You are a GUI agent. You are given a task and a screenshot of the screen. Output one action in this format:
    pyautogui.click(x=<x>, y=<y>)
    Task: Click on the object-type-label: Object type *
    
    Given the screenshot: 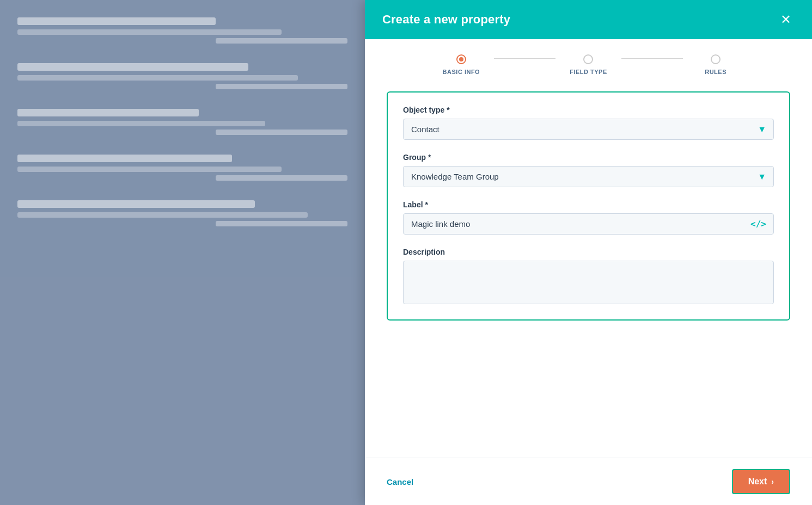 What is the action you would take?
    pyautogui.click(x=588, y=110)
    